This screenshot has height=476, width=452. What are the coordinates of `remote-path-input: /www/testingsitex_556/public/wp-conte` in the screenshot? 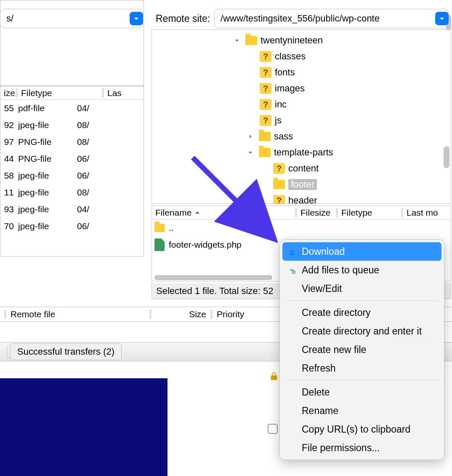 It's located at (332, 19).